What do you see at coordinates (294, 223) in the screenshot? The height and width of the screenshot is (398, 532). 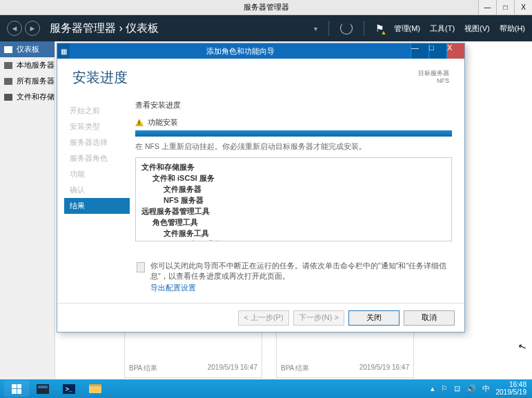 I see `tree-node: 远程服务器管理工具 角色管理工具 文件服务工具 网络文件系统服务管理工具` at bounding box center [294, 223].